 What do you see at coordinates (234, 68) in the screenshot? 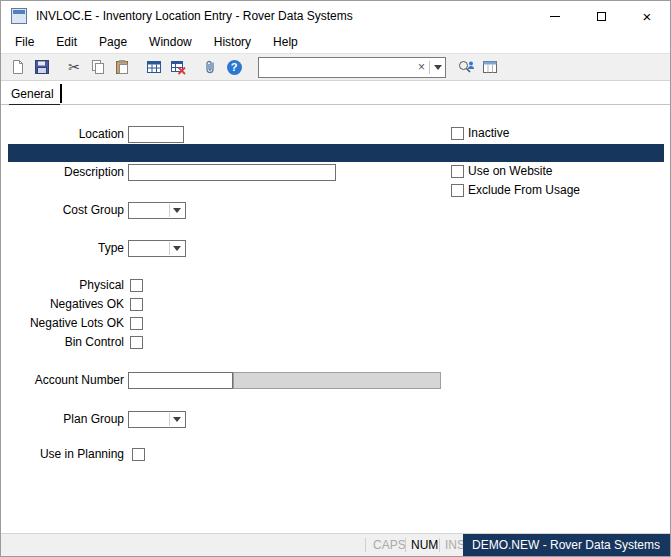
I see `help-icon: ?` at bounding box center [234, 68].